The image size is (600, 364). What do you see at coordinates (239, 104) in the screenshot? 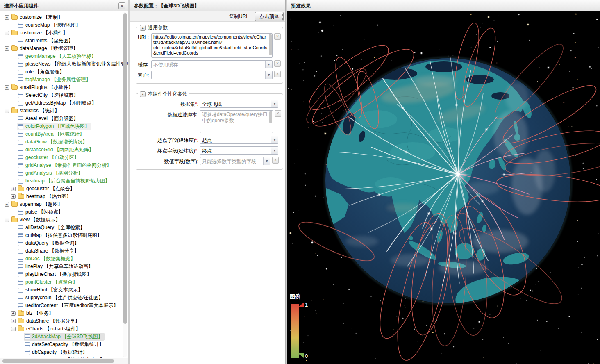
I see `dataset-combo: 全球飞线 ▾` at bounding box center [239, 104].